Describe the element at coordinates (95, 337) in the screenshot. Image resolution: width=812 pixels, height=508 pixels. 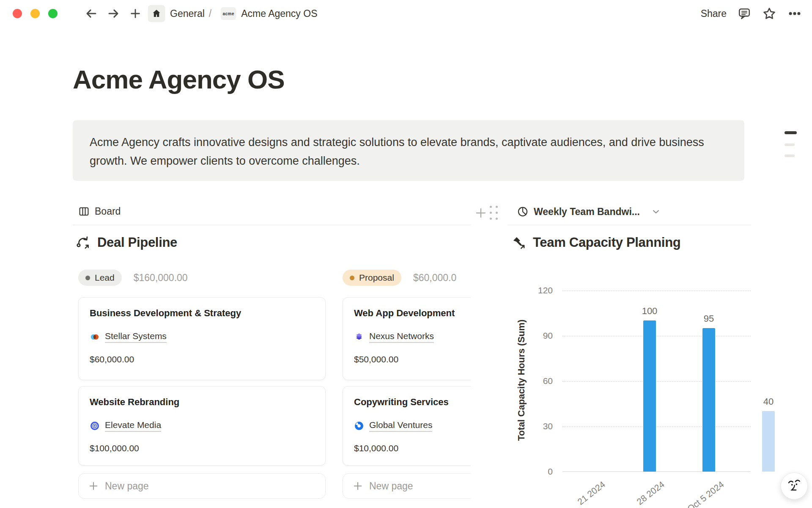
I see `stellar-systems-logo-icon` at that location.